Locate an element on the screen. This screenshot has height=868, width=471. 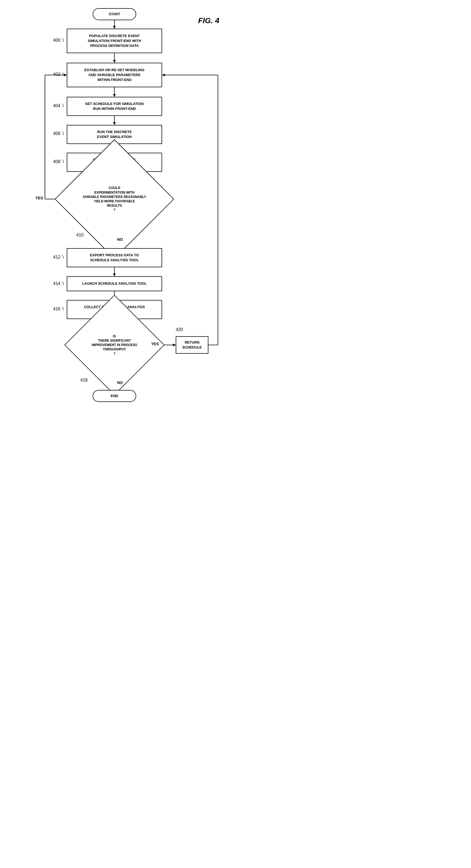
box-400-text: POPULATE DISCRETE EVENTSIMULATION FRONT-… is located at coordinates (114, 41).